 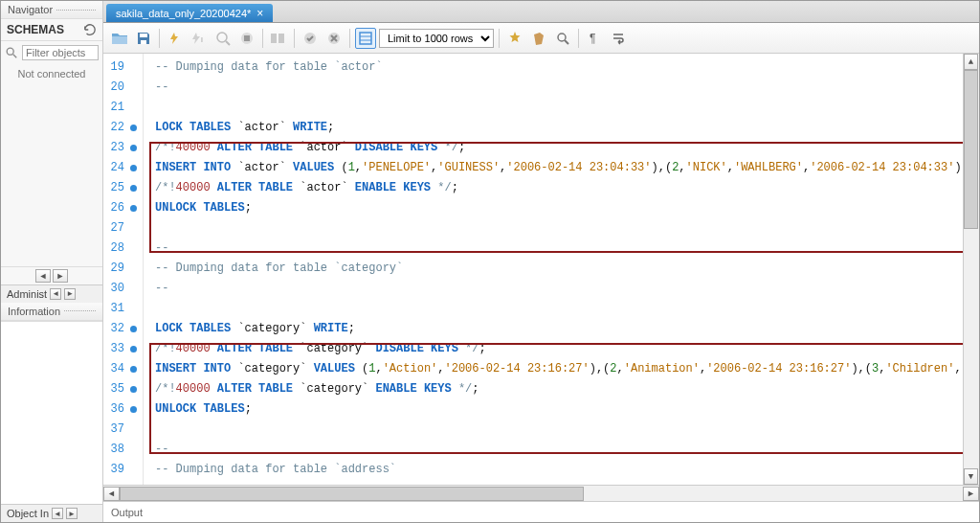 What do you see at coordinates (559, 67) in the screenshot?
I see `code-line: -- Dumping data for table `actor`` at bounding box center [559, 67].